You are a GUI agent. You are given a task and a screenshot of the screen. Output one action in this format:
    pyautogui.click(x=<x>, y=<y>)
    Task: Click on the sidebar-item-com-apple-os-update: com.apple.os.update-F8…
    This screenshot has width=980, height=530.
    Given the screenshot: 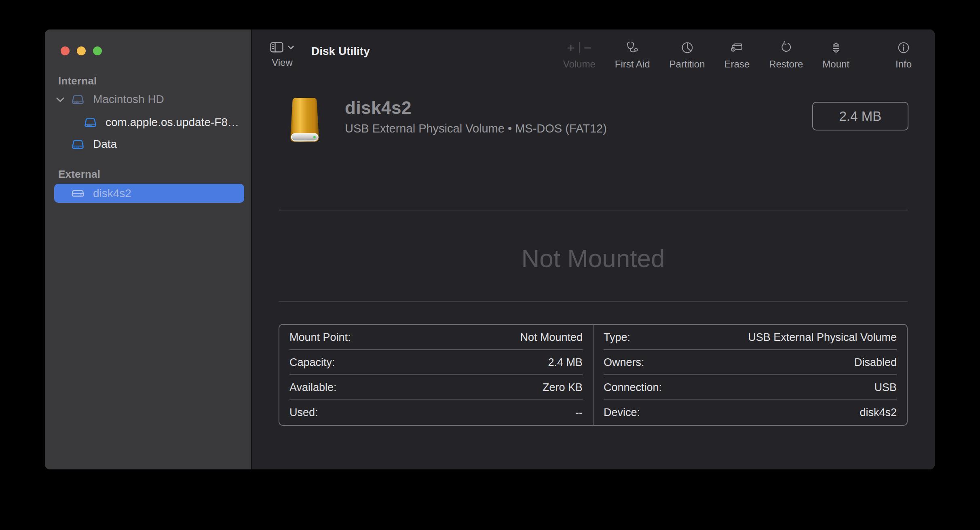 What is the action you would take?
    pyautogui.click(x=148, y=122)
    